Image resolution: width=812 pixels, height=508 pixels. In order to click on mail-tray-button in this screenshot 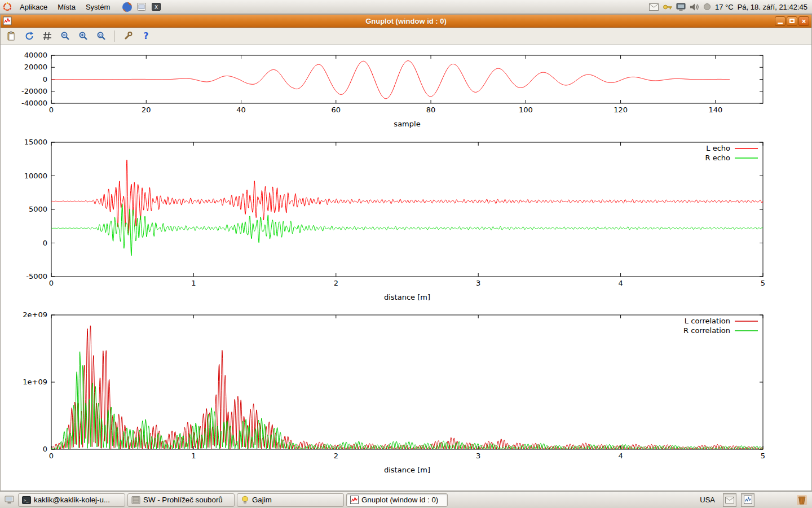, I will do `click(730, 500)`.